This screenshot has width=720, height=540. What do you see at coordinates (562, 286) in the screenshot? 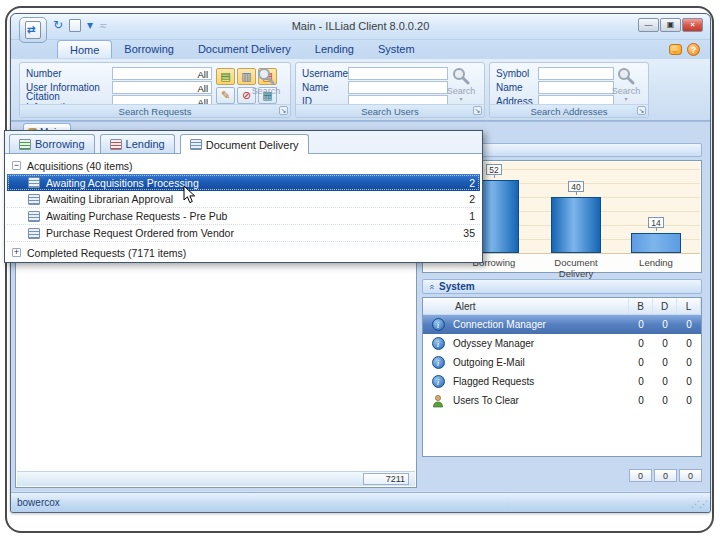
I see `system-group-header: « System` at bounding box center [562, 286].